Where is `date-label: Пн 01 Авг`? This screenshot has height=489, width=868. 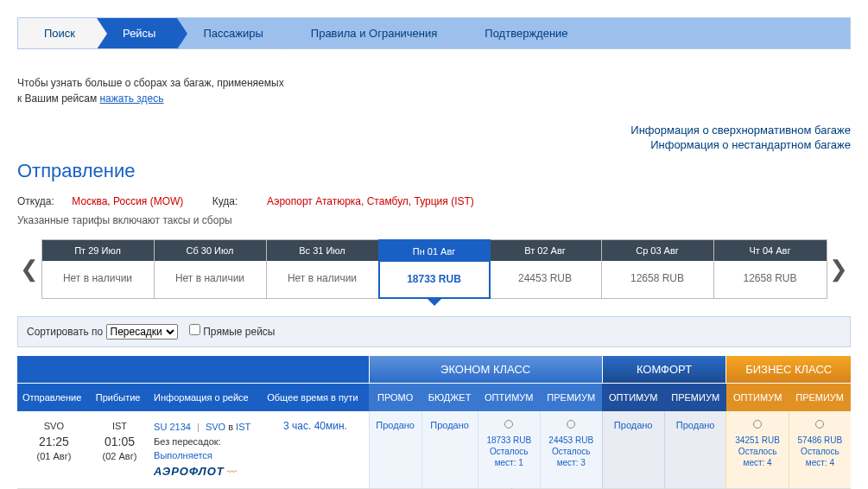 date-label: Пн 01 Авг is located at coordinates (434, 251).